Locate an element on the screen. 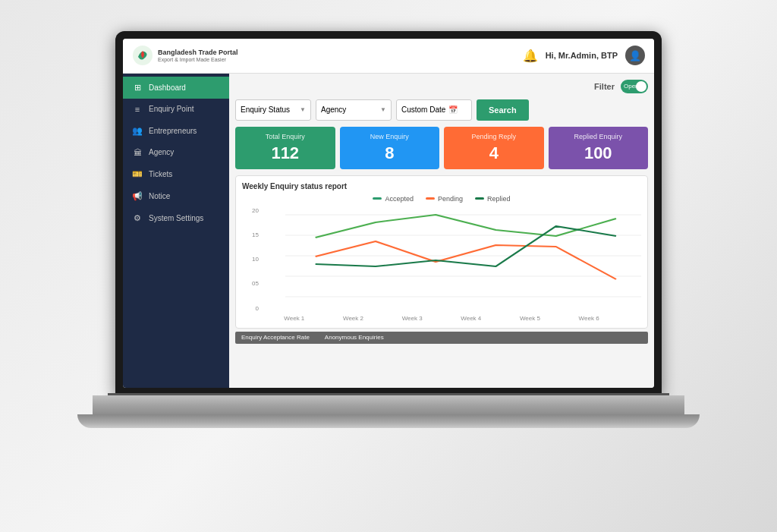  tickets-icon: 🎫 is located at coordinates (137, 175).